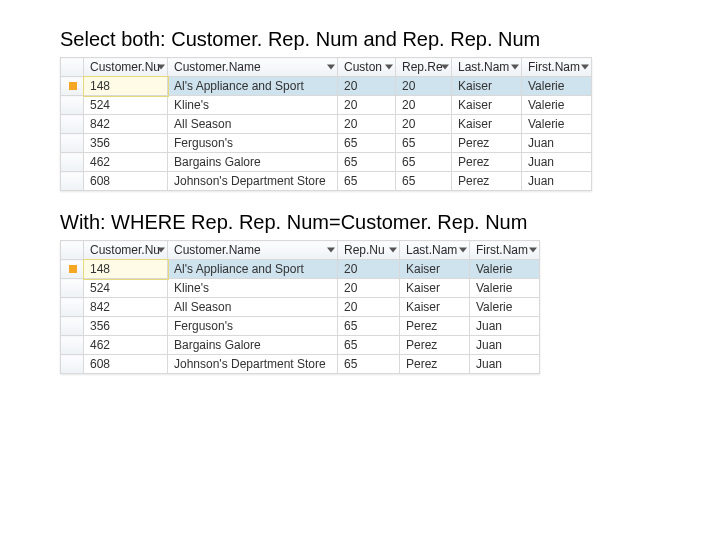 The image size is (720, 540). Describe the element at coordinates (326, 182) in the screenshot. I see `table-row: 608Johnson's Department Store6565PerezJu…` at that location.